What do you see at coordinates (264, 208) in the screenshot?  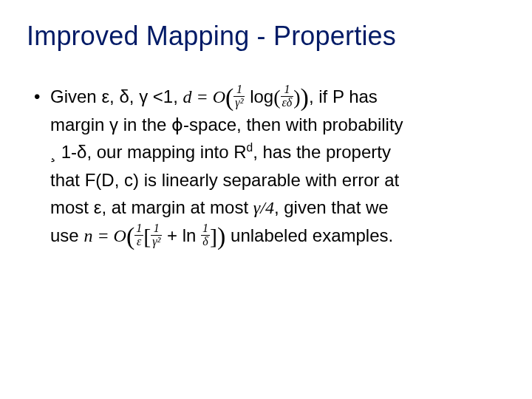 I see `eq-gamma-over-4: γ/4` at bounding box center [264, 208].